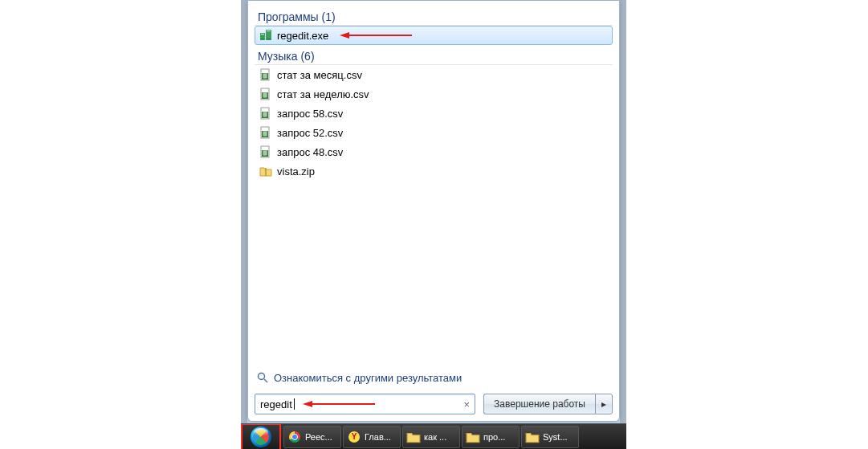 The width and height of the screenshot is (868, 449). What do you see at coordinates (310, 114) in the screenshot?
I see `result-item-label: запрос 58.csv` at bounding box center [310, 114].